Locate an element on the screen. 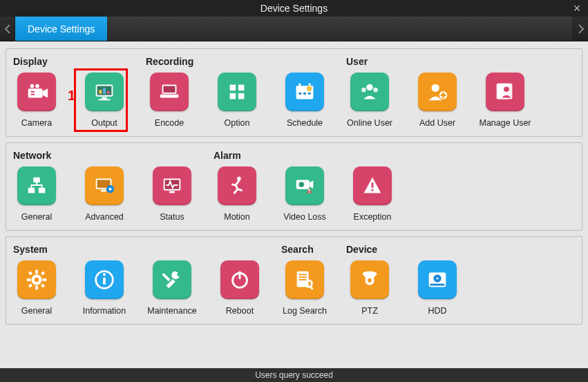 The width and height of the screenshot is (588, 382). item-manage-user: Manage User is located at coordinates (505, 100).